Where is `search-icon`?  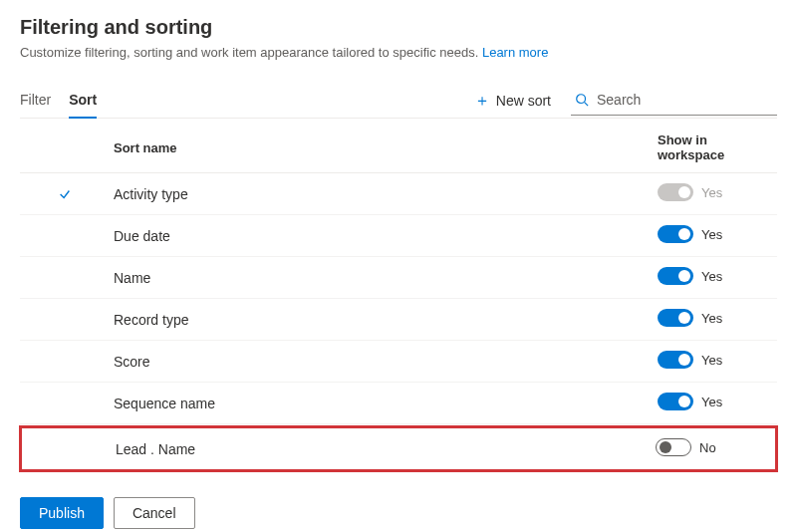
search-icon is located at coordinates (582, 100).